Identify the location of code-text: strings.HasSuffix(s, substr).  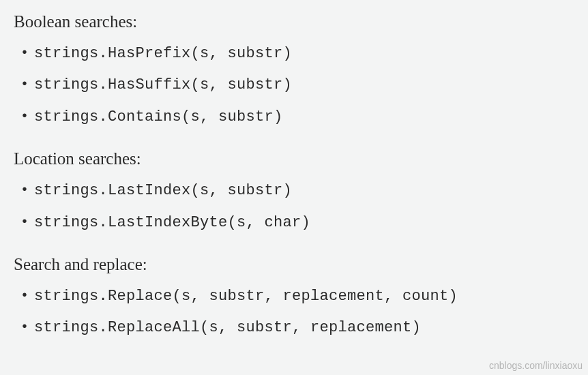
(163, 85).